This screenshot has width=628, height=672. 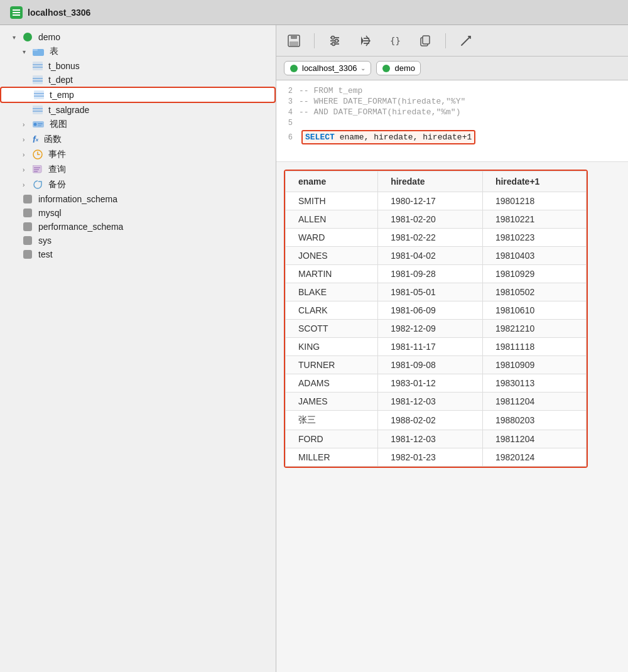 What do you see at coordinates (436, 440) in the screenshot?
I see `table-row: FORD1981-12-0319811204` at bounding box center [436, 440].